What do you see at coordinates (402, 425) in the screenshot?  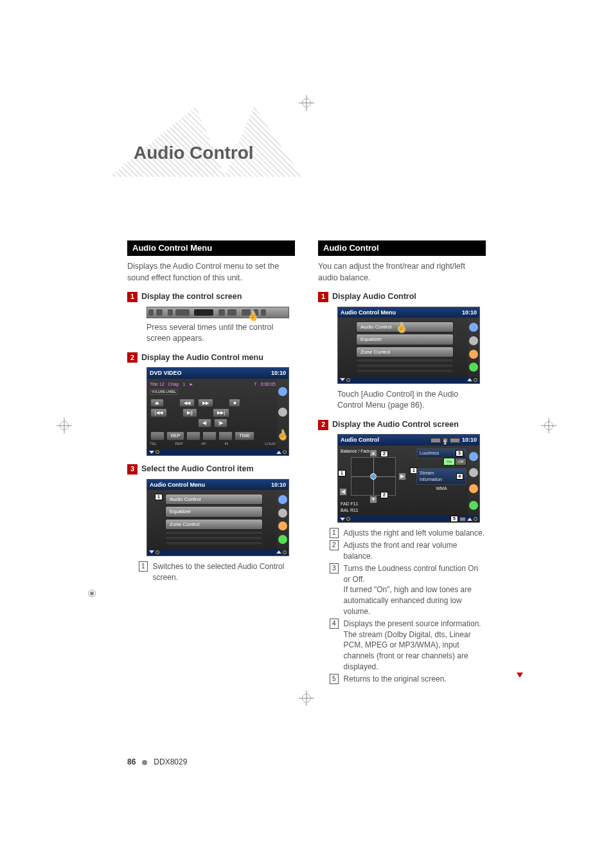 I see `right-step2: 2 Display the Audio Control screen` at bounding box center [402, 425].